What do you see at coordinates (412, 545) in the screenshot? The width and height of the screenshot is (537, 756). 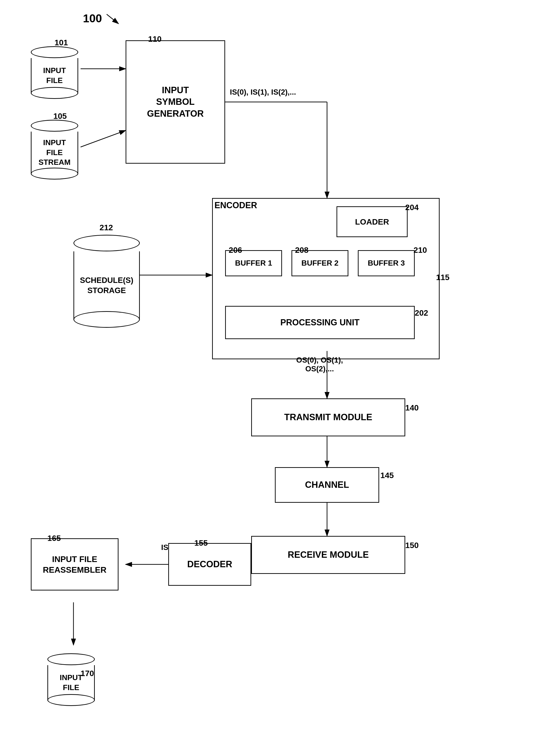 I see `ref-150: 150` at bounding box center [412, 545].